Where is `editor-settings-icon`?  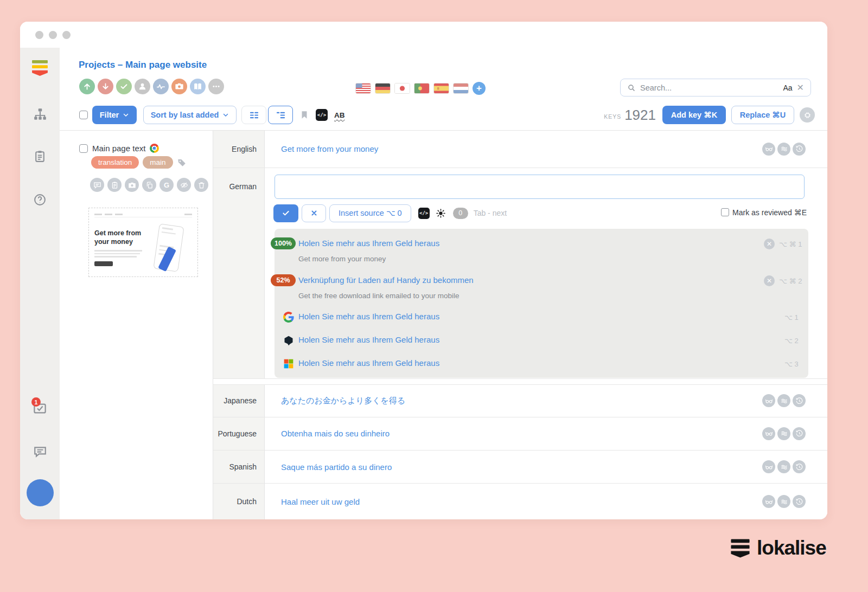
editor-settings-icon is located at coordinates (807, 115).